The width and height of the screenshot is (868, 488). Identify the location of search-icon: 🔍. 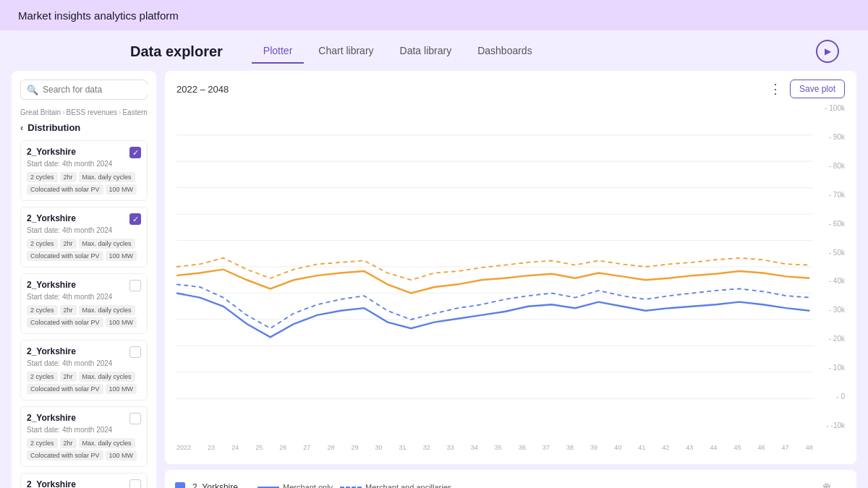
(33, 90).